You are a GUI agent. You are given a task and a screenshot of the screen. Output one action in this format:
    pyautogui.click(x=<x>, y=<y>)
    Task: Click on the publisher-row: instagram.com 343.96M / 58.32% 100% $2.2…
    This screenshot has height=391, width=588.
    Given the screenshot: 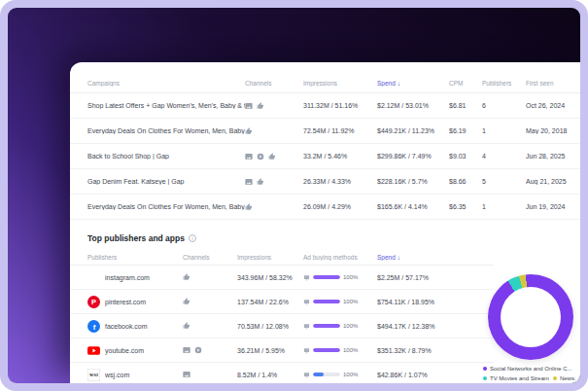 What is the action you would take?
    pyautogui.click(x=282, y=278)
    